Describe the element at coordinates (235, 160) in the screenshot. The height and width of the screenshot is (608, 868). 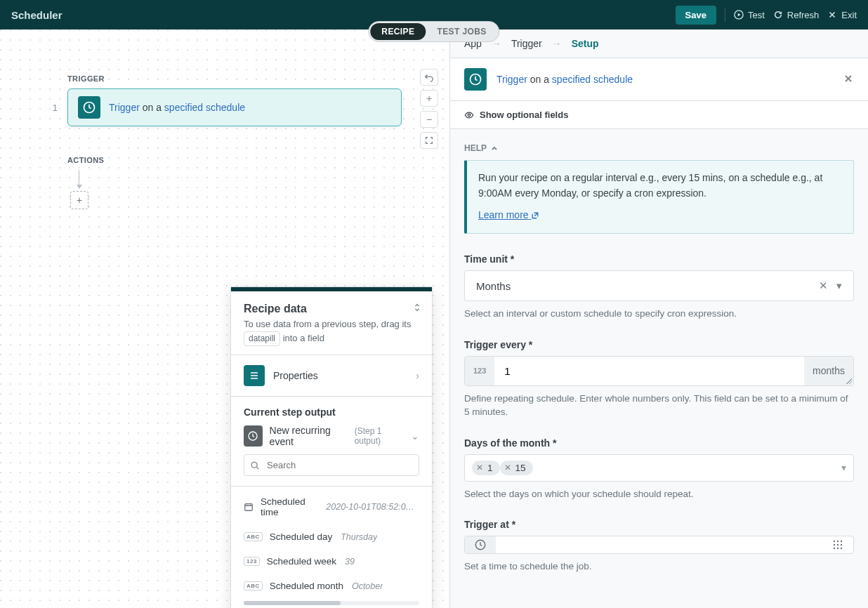
I see `actions-section-label: ACTIONS` at that location.